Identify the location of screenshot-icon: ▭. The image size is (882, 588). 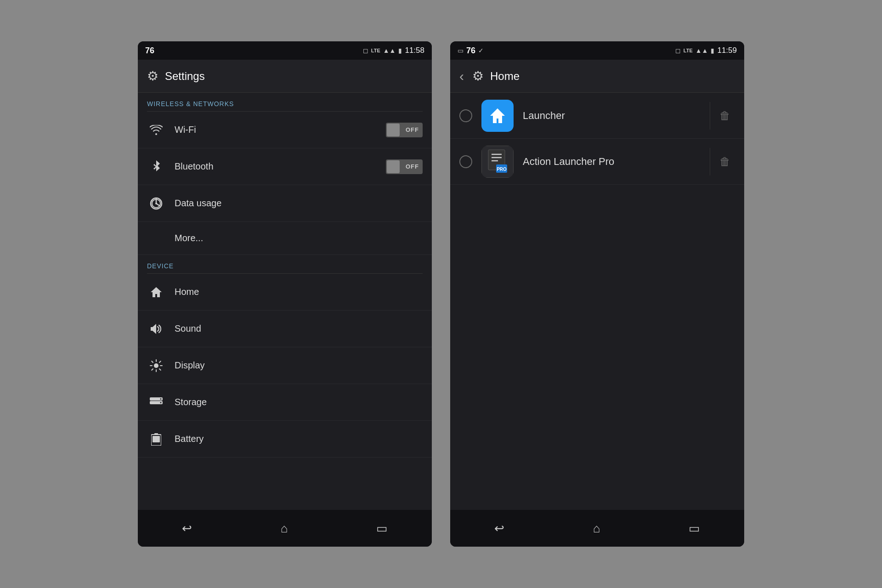
(460, 51).